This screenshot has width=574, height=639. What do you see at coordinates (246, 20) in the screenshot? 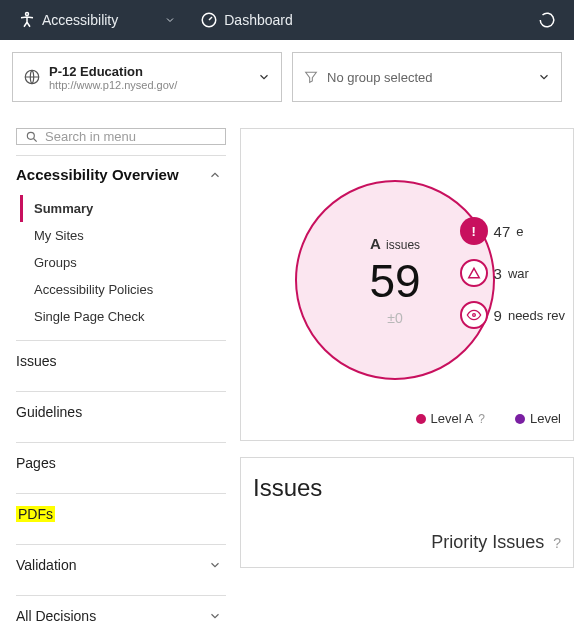
I see `nav-dashboard: Dashboard` at bounding box center [246, 20].